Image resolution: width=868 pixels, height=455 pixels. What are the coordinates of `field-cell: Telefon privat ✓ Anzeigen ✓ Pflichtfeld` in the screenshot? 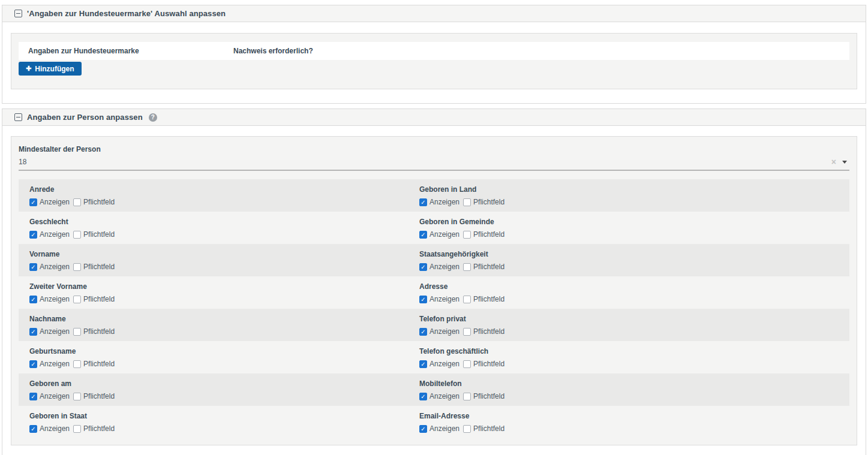 It's located at (629, 328).